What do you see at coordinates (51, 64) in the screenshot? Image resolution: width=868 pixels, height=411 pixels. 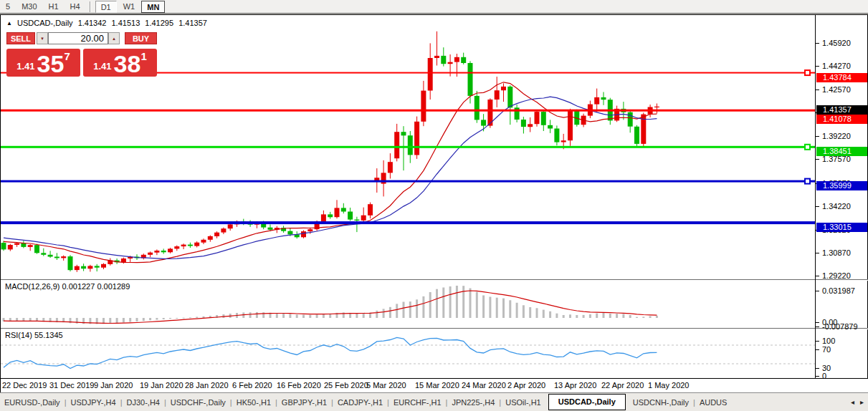 I see `sell-price-big: 35` at bounding box center [51, 64].